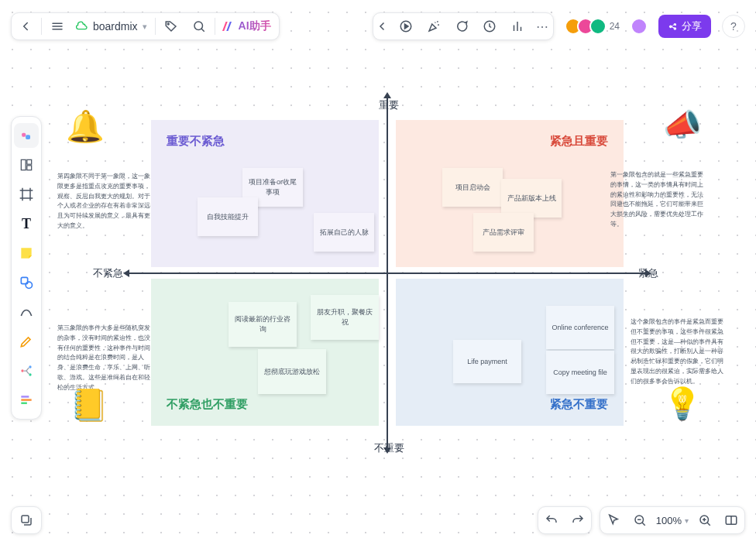 Image resolution: width=756 pixels, height=545 pixels. Describe the element at coordinates (580, 372) in the screenshot. I see `sticky-note: Copy meeting file` at that location.